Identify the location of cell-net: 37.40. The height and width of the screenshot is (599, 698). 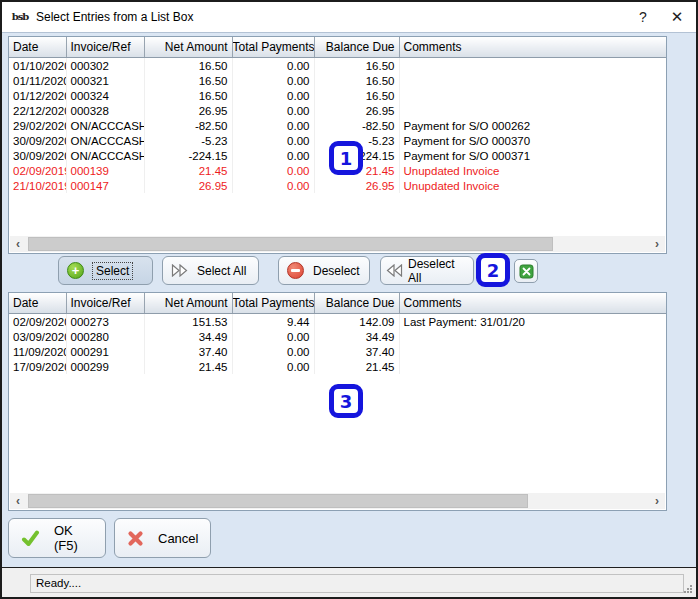
(188, 352).